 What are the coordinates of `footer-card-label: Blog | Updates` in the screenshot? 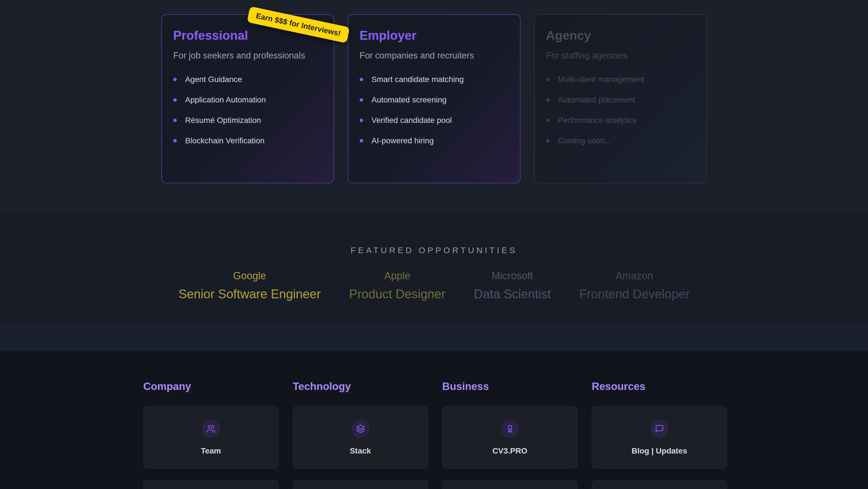 It's located at (659, 451).